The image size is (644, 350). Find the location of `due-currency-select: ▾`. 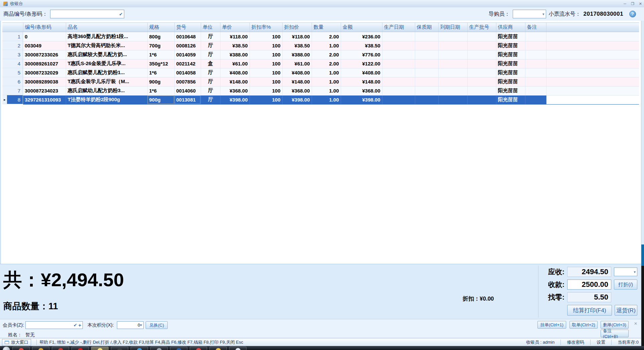

due-currency-select: ▾ is located at coordinates (626, 272).